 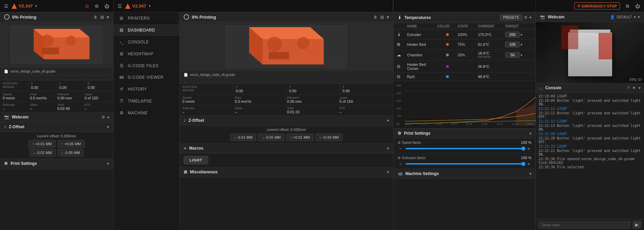 I want to click on console-send-button: ▶, so click(x=637, y=225).